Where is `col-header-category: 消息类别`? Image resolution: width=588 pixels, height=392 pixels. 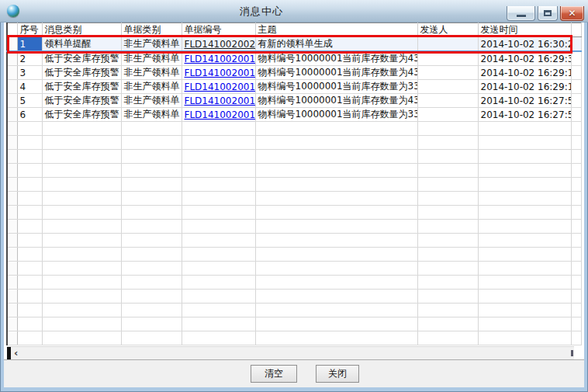
col-header-category: 消息类别 is located at coordinates (81, 30).